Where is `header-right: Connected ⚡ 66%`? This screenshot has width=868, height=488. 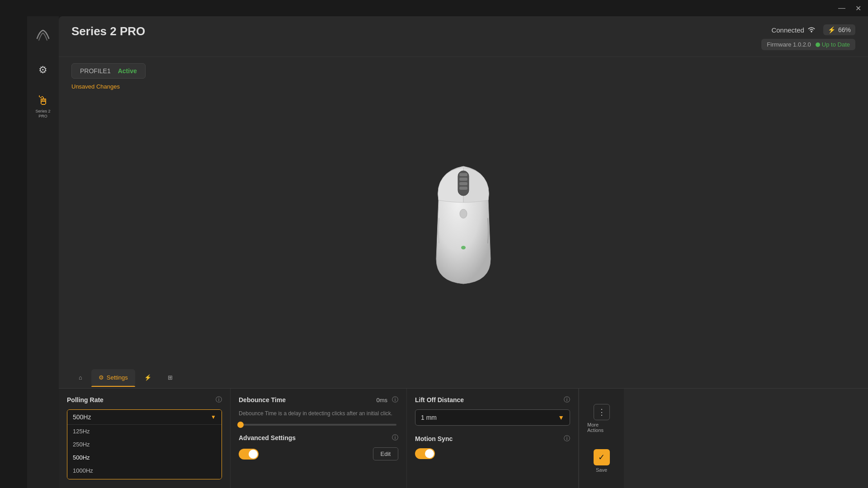 header-right: Connected ⚡ 66% is located at coordinates (808, 37).